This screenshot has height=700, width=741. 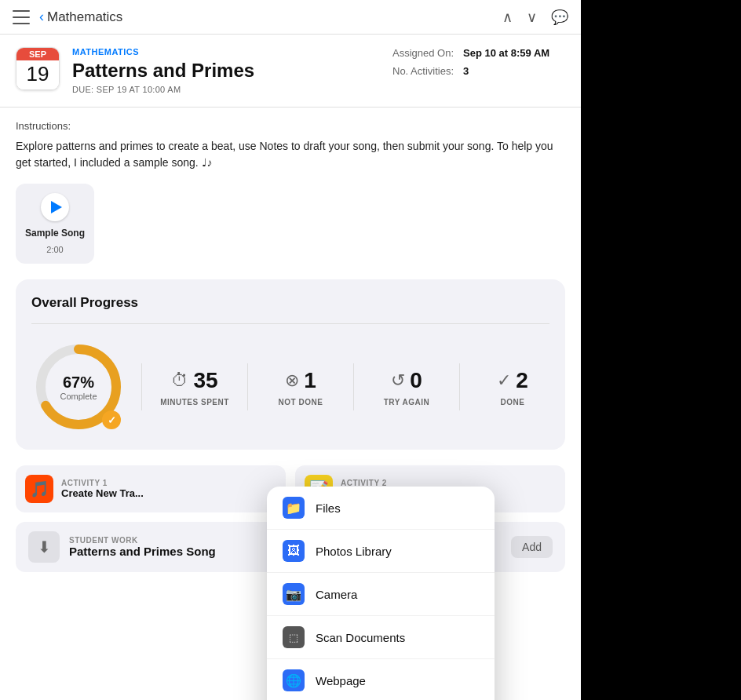 What do you see at coordinates (522, 381) in the screenshot?
I see `stat-done-value: 2` at bounding box center [522, 381].